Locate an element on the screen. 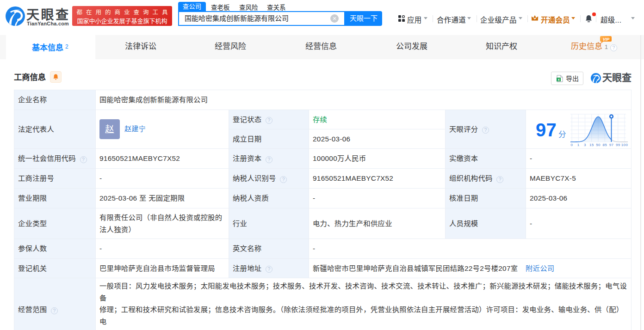  svg-text: X is located at coordinates (559, 79).